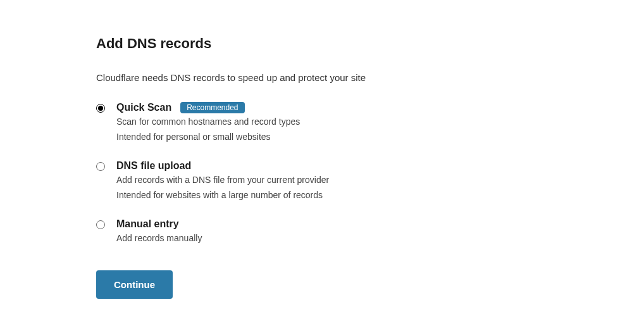 This screenshot has width=644, height=333. I want to click on option-title: DNS file upload, so click(154, 166).